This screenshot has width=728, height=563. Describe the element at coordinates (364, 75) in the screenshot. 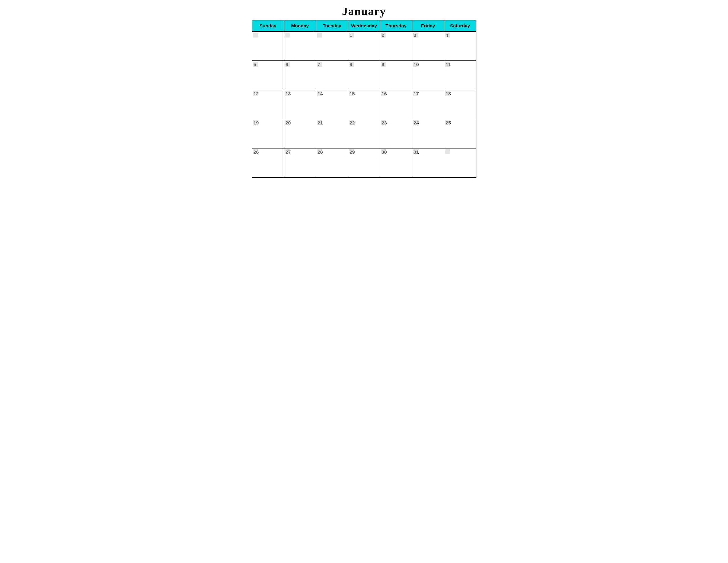

I see `calendar-cell: 8` at that location.